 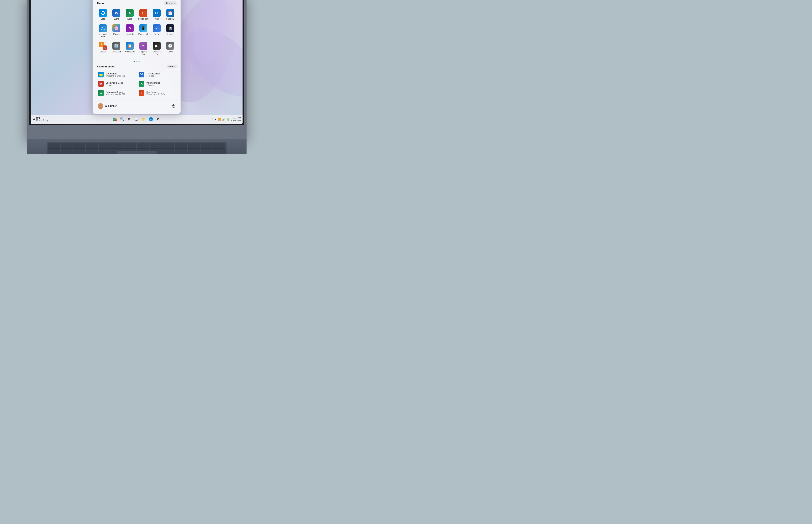 What do you see at coordinates (137, 84) in the screenshot?
I see `recommended-grid: 🌟 Get Started Welcome to Windows W` at bounding box center [137, 84].